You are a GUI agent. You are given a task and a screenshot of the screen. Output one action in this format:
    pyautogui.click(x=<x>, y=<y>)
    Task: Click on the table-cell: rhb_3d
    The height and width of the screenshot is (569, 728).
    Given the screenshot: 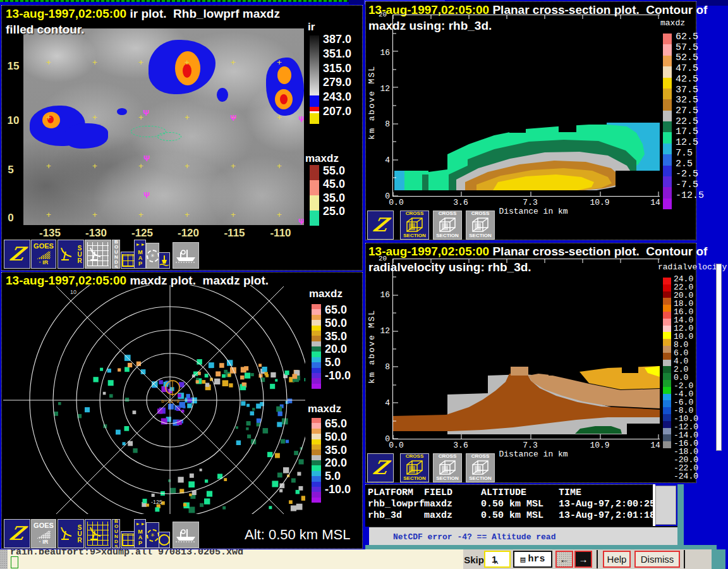 What is the action you would take?
    pyautogui.click(x=385, y=516)
    